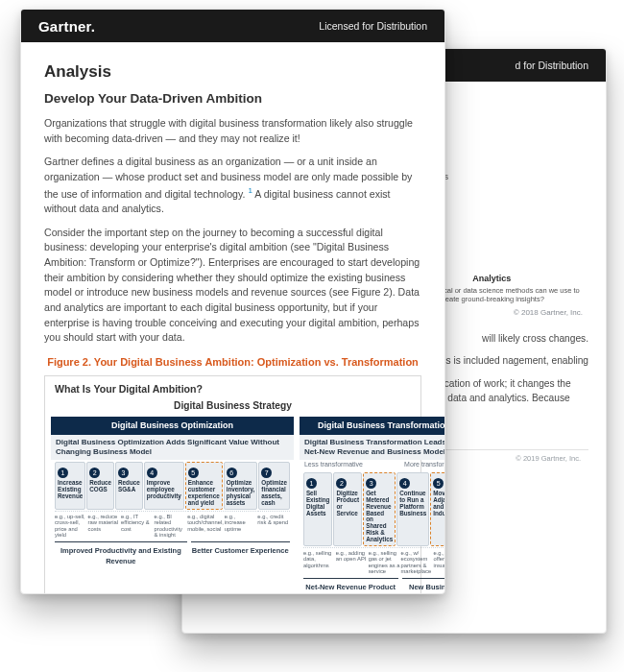  What do you see at coordinates (100, 486) in the screenshot?
I see `step-card: 2Reduce COGS` at bounding box center [100, 486].